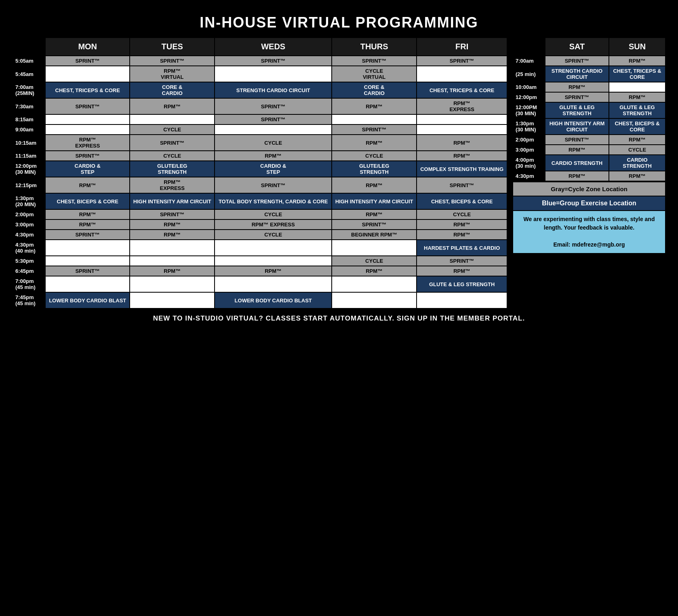 The height and width of the screenshot is (616, 678). What do you see at coordinates (462, 169) in the screenshot?
I see `main-cell: COMPLEX STRENGTH TRAINING` at bounding box center [462, 169].